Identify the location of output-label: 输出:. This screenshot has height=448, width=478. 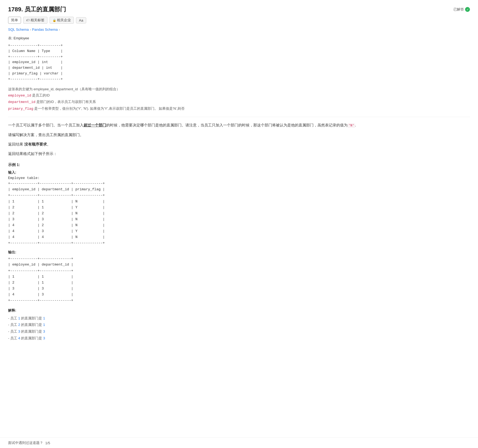
(239, 252).